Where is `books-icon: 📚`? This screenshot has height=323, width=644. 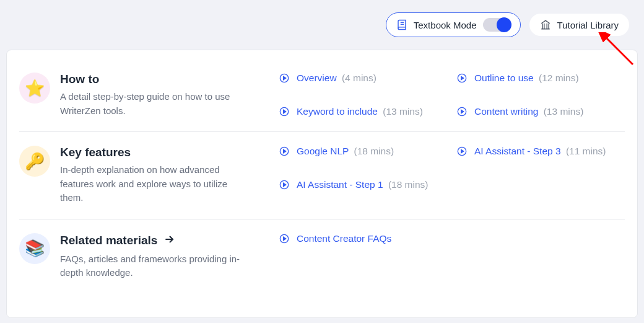 books-icon: 📚 is located at coordinates (35, 249).